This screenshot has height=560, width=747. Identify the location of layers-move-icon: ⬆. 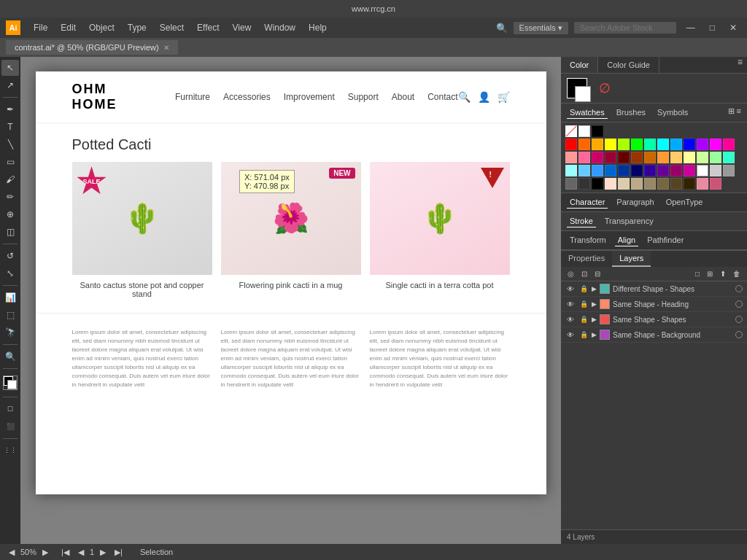
(723, 274).